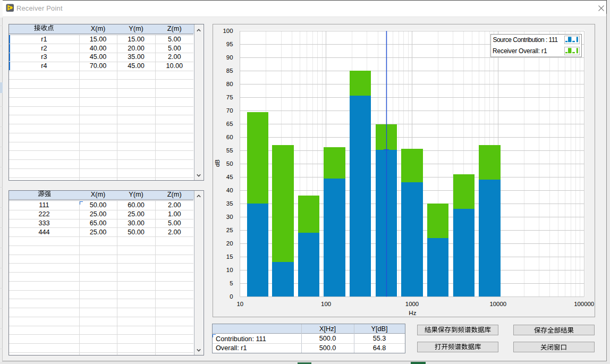  What do you see at coordinates (230, 97) in the screenshot?
I see `svg-text: 75` at bounding box center [230, 97].